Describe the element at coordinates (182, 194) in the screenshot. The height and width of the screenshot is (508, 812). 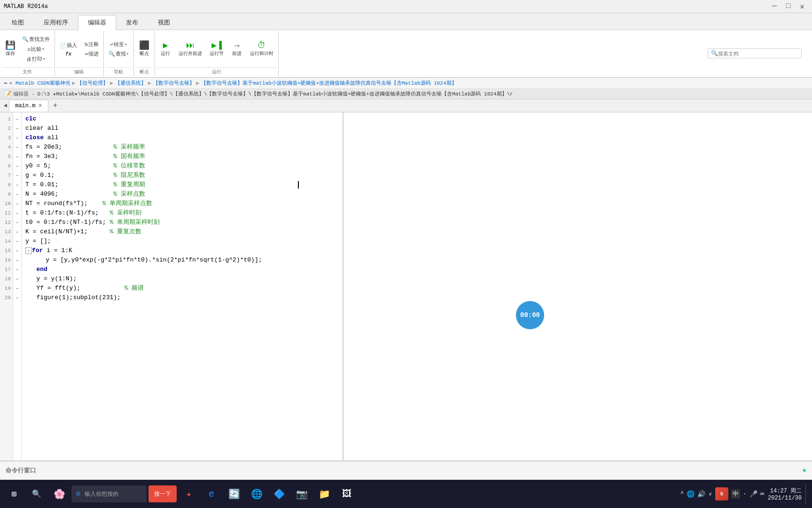
I see `code-line-9: N = 4096; % 采样点数` at that location.